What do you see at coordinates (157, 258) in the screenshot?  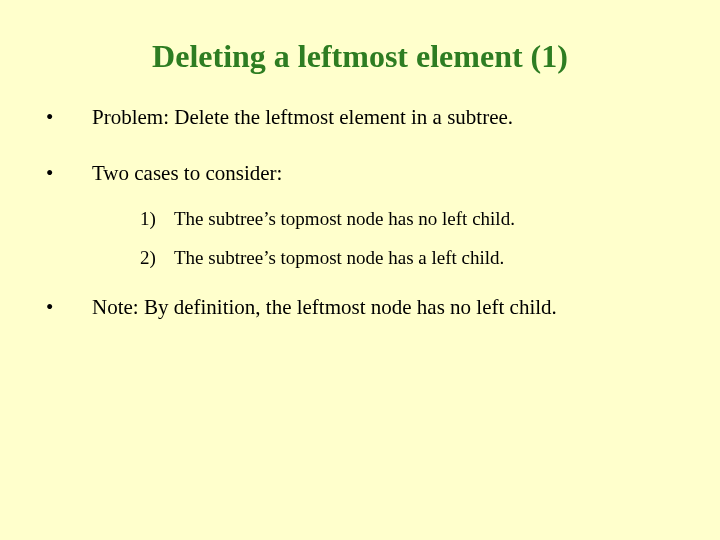 I see `number-marker: 2)` at bounding box center [157, 258].